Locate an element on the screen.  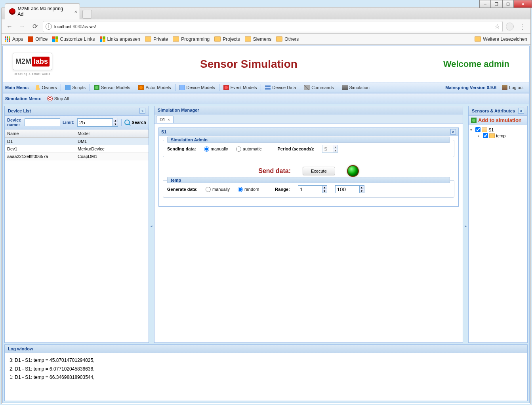
column-model: Model is located at coordinates (112, 133).